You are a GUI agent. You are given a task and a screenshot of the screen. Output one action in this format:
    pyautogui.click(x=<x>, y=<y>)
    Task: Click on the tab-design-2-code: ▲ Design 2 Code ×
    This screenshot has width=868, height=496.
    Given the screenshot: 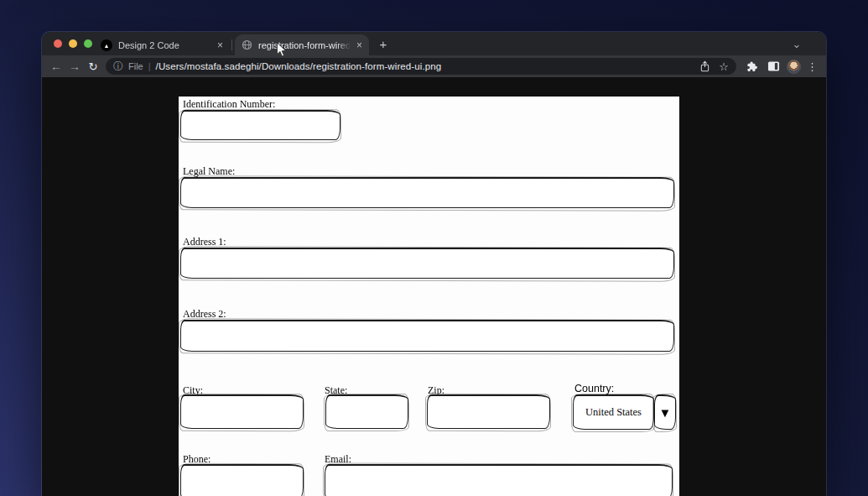 What is the action you would take?
    pyautogui.click(x=162, y=45)
    